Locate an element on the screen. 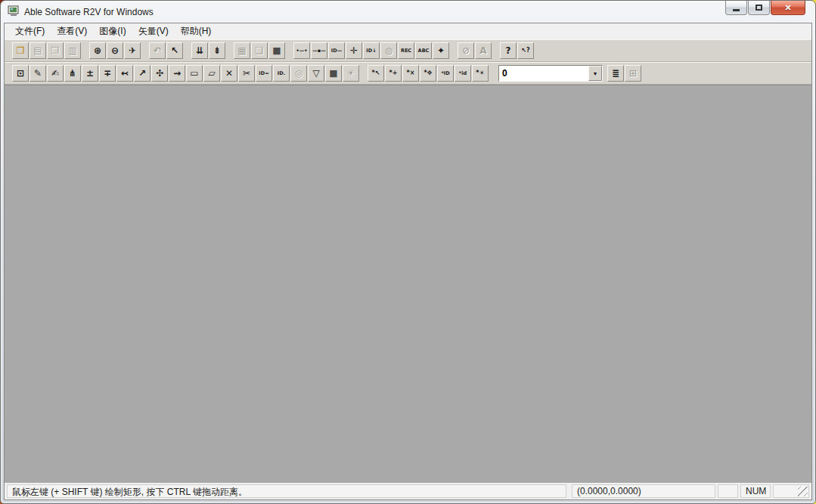 Image resolution: width=816 pixels, height=504 pixels. contour-lines-icon: ◎ is located at coordinates (299, 73).